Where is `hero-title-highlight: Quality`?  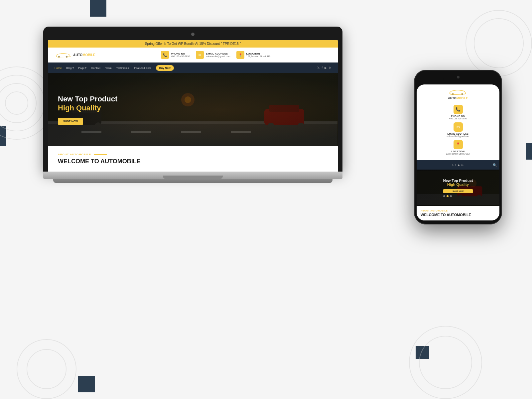
hero-title-highlight: Quality is located at coordinates (88, 108).